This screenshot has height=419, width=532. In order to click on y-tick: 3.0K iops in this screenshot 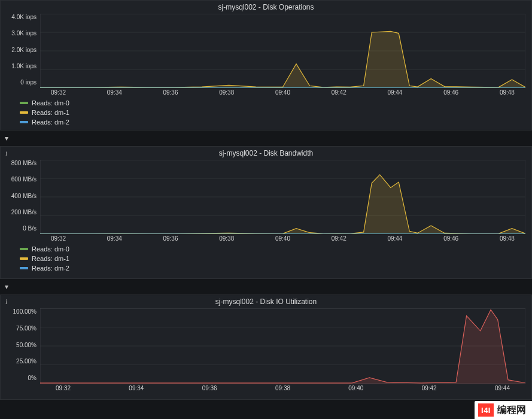, I will do `click(24, 34)`.